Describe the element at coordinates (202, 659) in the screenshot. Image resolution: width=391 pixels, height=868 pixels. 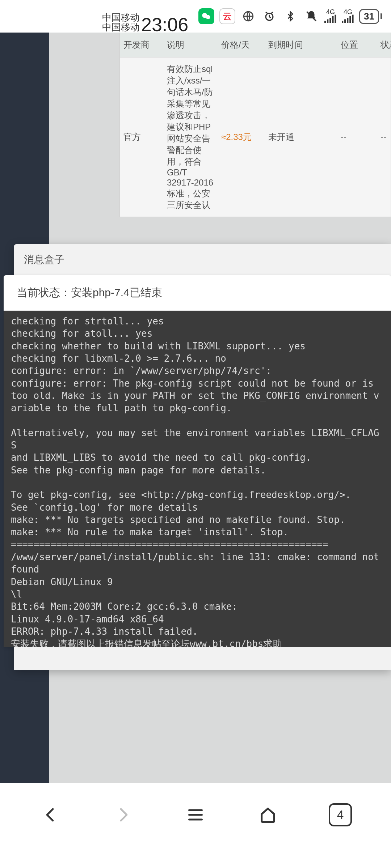
I see `modal-footer-space` at that location.